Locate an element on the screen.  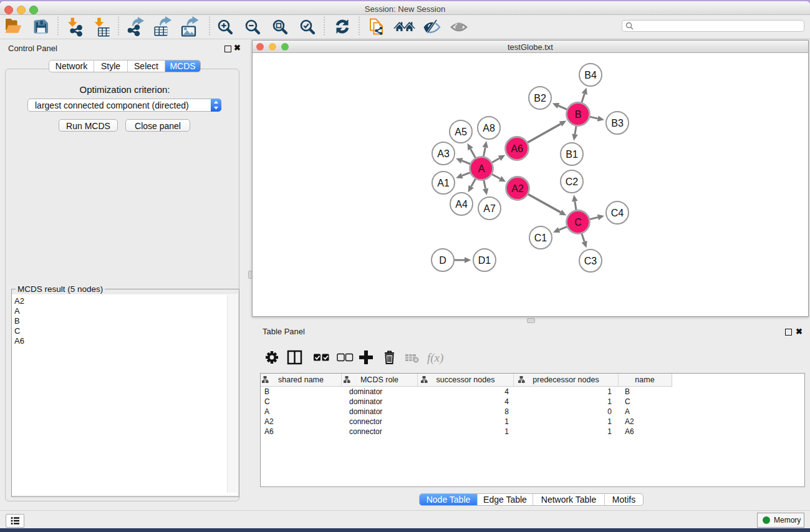
svg-text: A5 is located at coordinates (461, 132).